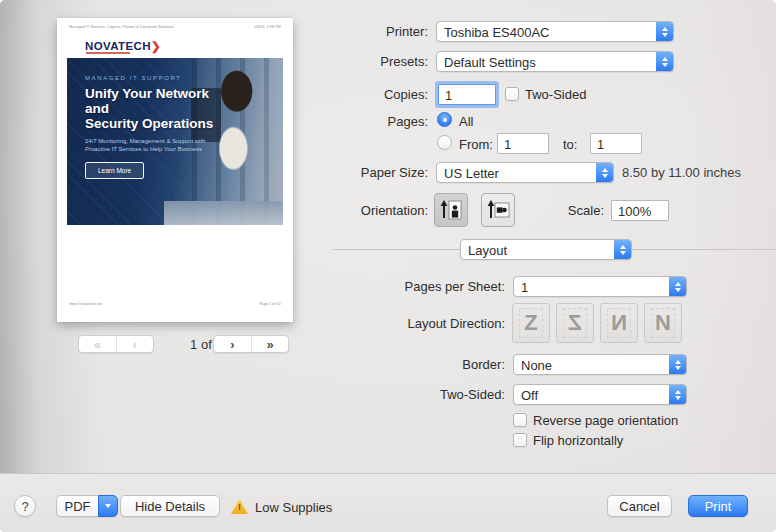 This screenshot has height=532, width=776. I want to click on next-page-button: ›, so click(232, 344).